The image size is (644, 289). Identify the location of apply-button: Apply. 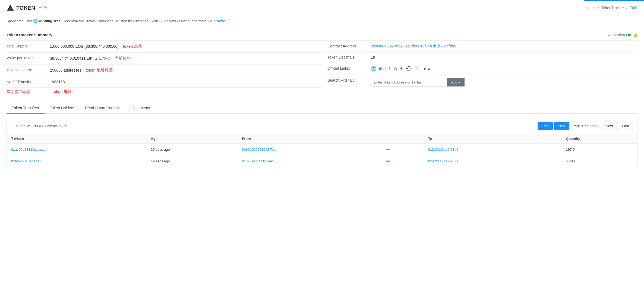
(456, 82).